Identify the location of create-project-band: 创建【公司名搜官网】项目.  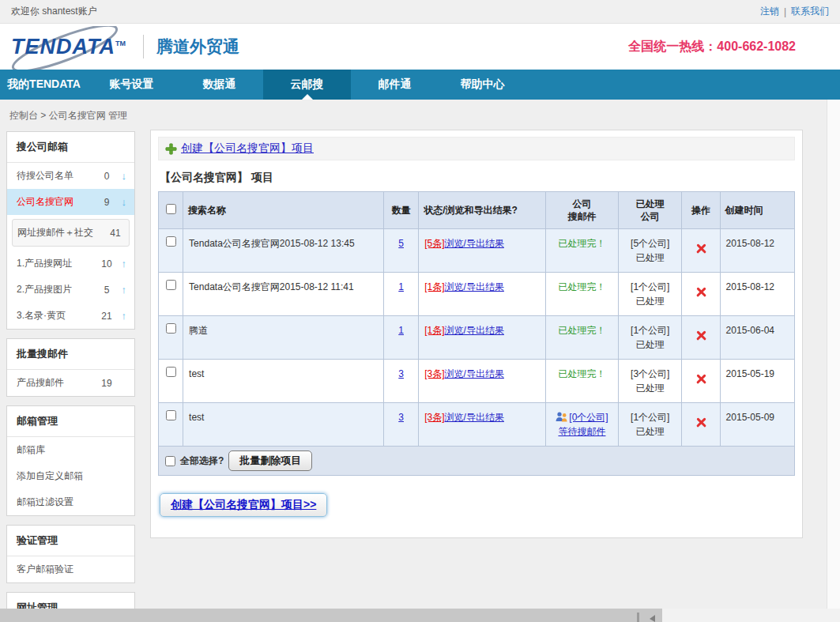
(477, 149).